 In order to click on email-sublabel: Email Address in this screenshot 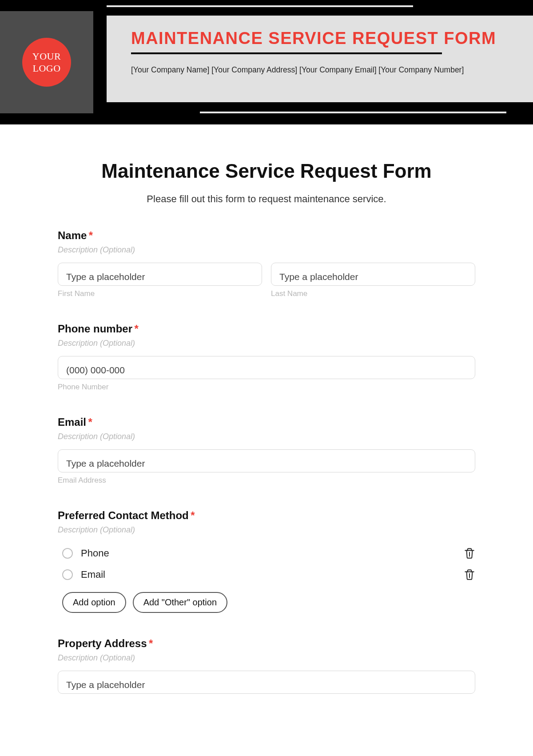, I will do `click(266, 480)`.